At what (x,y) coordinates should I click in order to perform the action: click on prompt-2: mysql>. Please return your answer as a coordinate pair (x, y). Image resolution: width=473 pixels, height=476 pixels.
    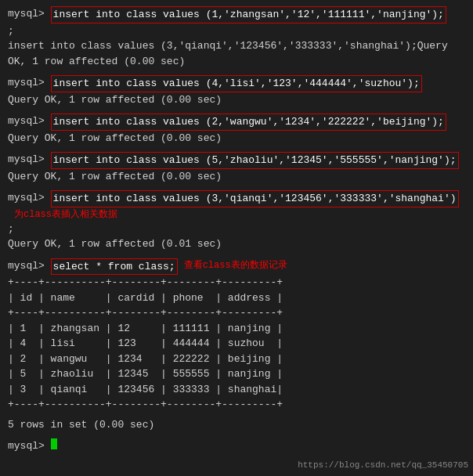
    Looking at the image, I should click on (30, 83).